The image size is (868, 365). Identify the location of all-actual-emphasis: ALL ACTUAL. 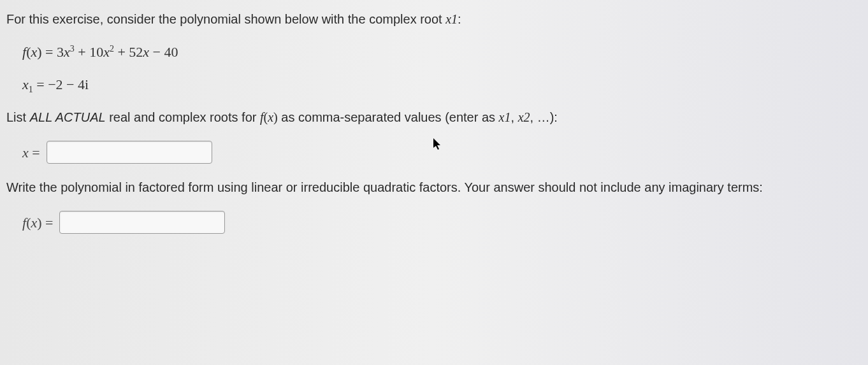
(68, 117).